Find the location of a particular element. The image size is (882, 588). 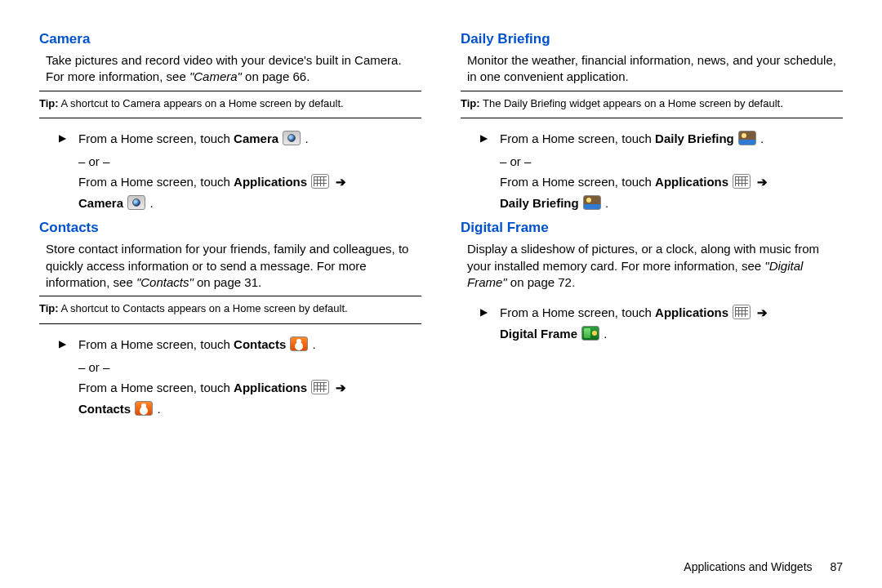

footer-section: Applications and Widgets is located at coordinates (748, 567).